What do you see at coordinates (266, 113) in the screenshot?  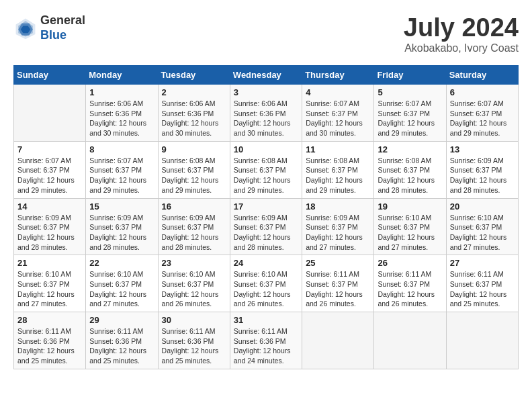 I see `week-row-1: 1Sunrise: 6:06 AMSunset: 6:36 PMDaylight…` at bounding box center [266, 113].